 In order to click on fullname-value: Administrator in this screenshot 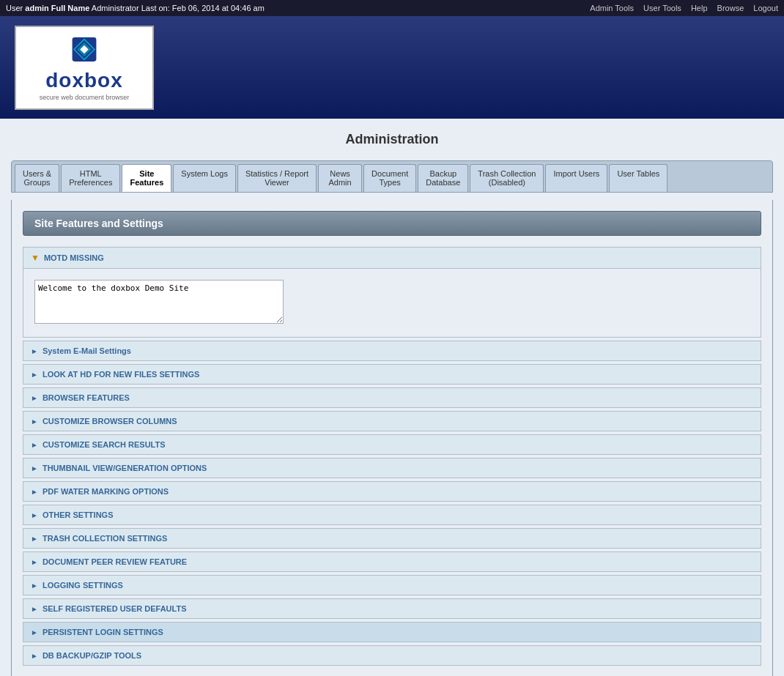, I will do `click(116, 8)`.